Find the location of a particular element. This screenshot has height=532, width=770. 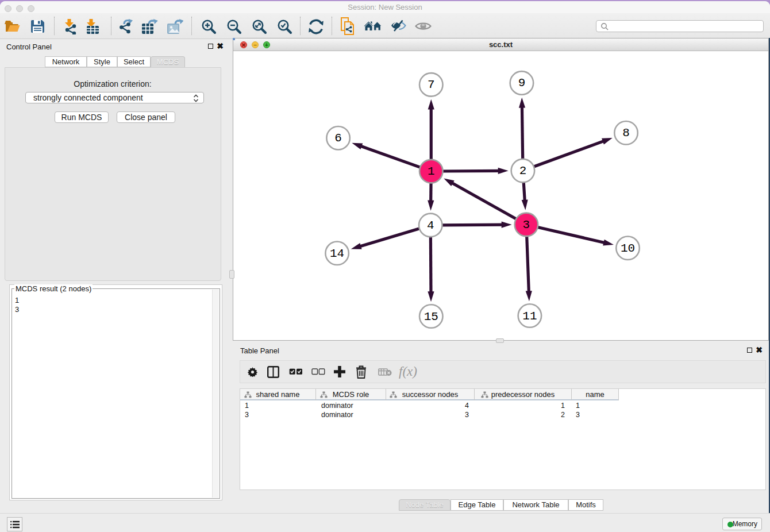

svg-text: 9 is located at coordinates (522, 83).